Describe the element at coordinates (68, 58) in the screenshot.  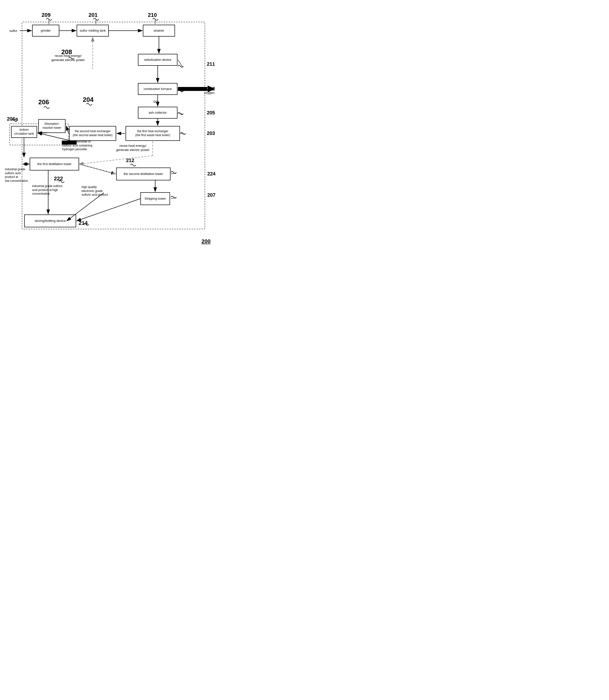
I see `reuse-heat-label-1: reuse heat energy/ generate electric pow…` at that location.